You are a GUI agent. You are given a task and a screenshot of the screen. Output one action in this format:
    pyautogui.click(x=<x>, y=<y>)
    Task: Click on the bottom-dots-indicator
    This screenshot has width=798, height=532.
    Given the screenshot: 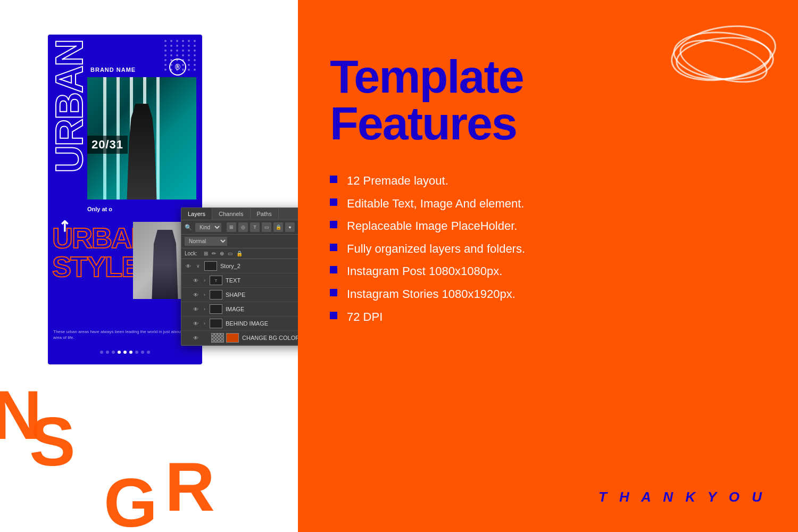 What is the action you would take?
    pyautogui.click(x=125, y=352)
    